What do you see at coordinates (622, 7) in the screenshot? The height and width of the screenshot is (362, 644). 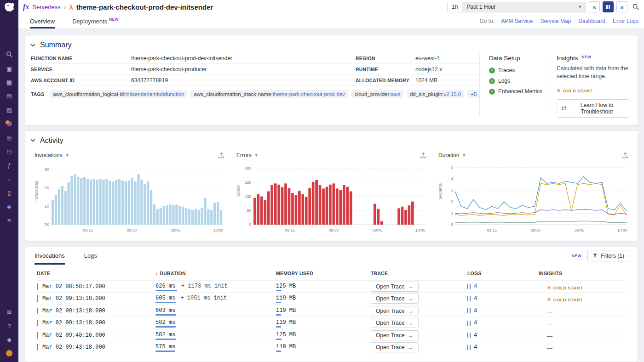 I see `skip-forward-button: »` at bounding box center [622, 7].